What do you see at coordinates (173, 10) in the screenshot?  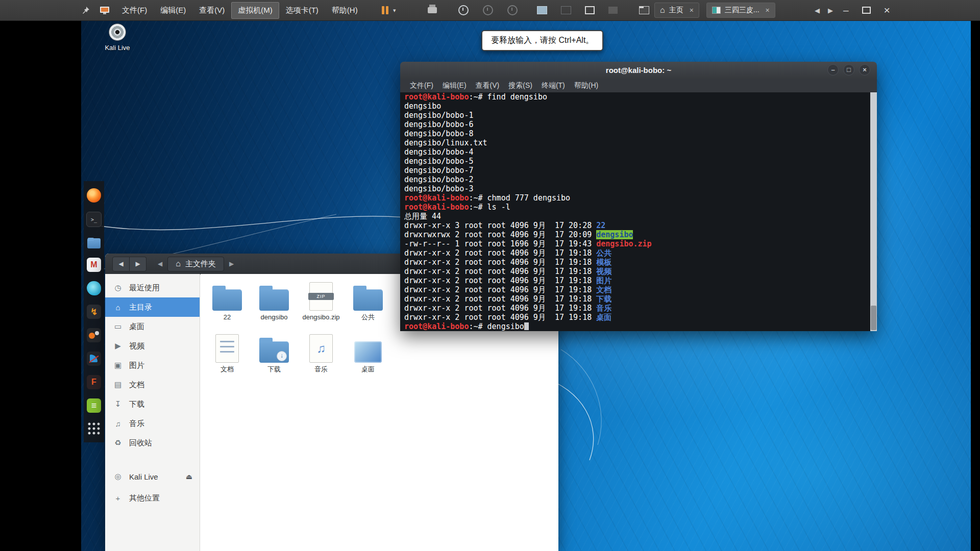 I see `toolbar-menu-item: 编辑(E)` at bounding box center [173, 10].